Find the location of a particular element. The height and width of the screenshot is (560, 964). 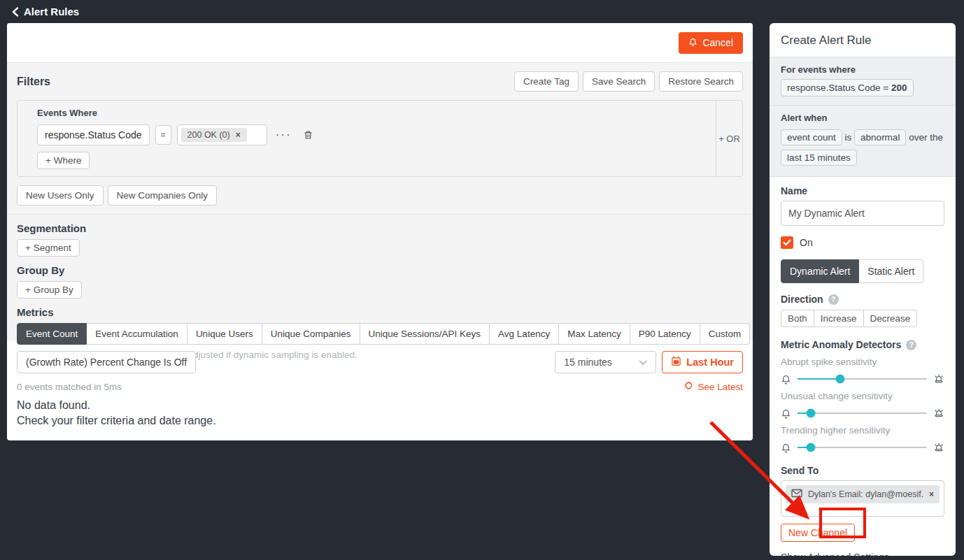

metric-tab-event-accumulation: Event Accumulation is located at coordinates (137, 334).